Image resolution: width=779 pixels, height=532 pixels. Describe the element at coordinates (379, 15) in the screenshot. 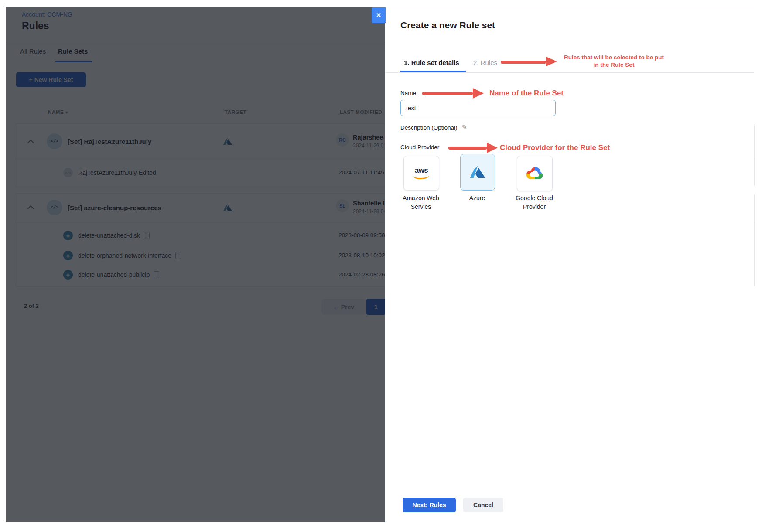

I see `close-icon: ✕` at that location.